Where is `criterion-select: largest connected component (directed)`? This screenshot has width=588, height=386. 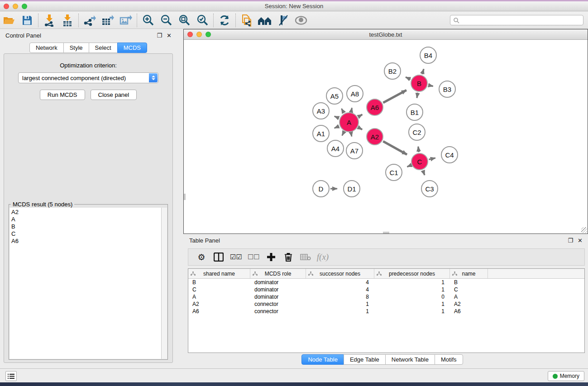 criterion-select: largest connected component (directed) is located at coordinates (88, 78).